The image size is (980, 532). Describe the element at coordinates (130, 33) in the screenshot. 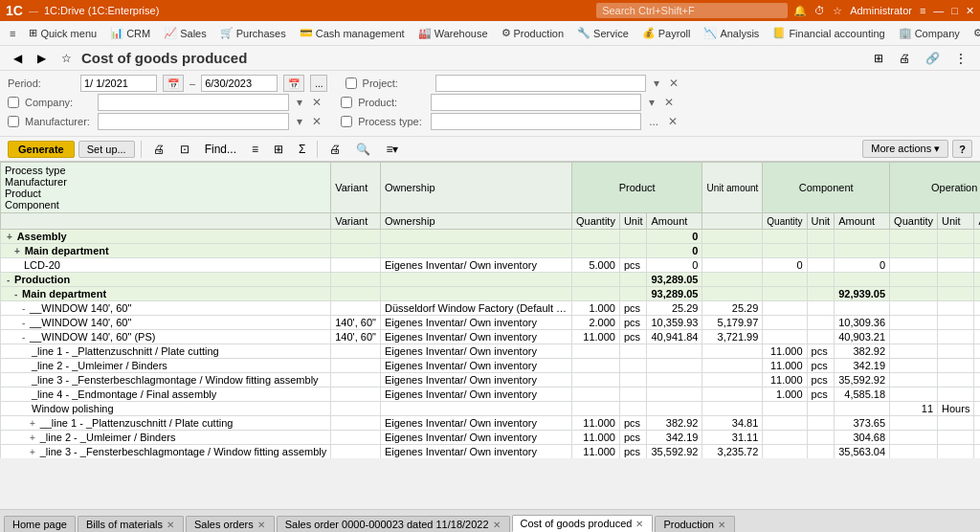

I see `menu-crm: 📊 CRM` at that location.